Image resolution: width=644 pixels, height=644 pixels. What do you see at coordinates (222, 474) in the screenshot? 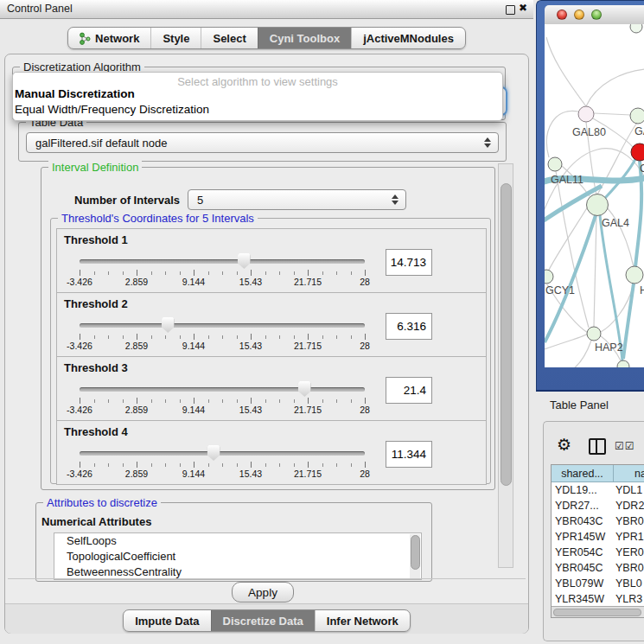
I see `slider-scale: -3.4262.8599.14415.4321.71528` at bounding box center [222, 474].